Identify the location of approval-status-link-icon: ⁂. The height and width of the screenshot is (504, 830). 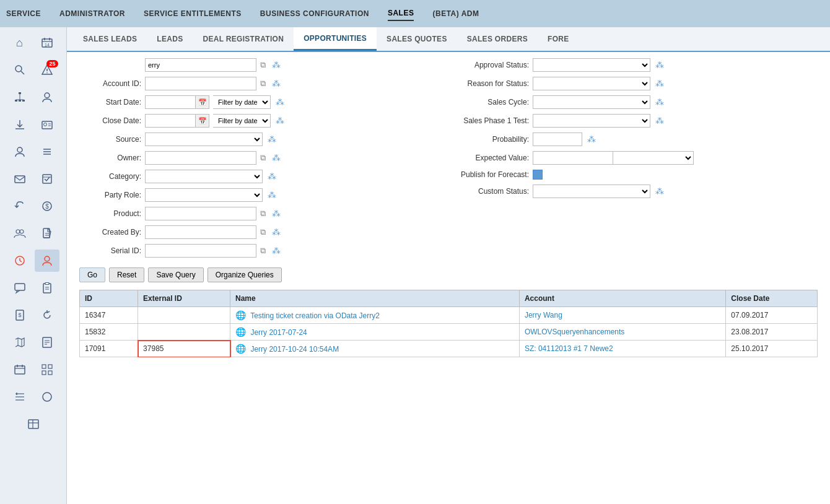
(660, 65).